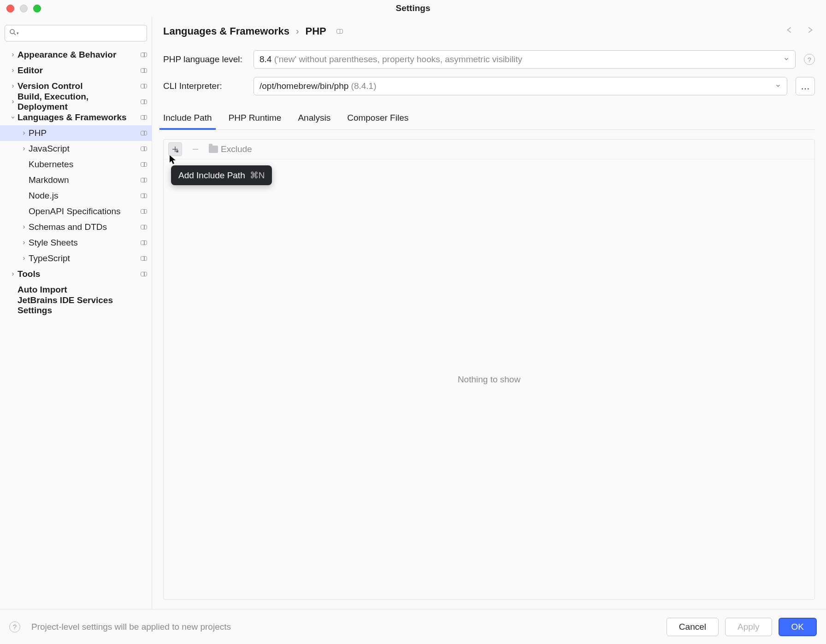  Describe the element at coordinates (314, 119) in the screenshot. I see `tab: Analysis` at that location.